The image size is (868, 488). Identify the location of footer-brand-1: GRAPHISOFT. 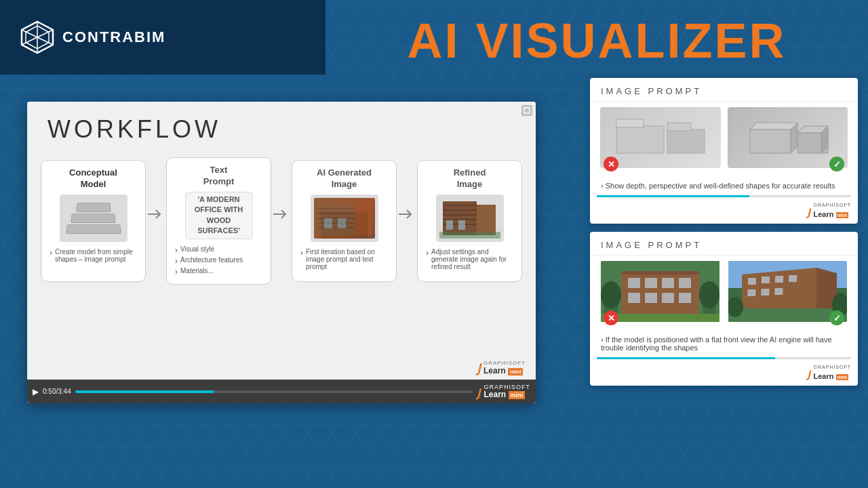
(832, 205).